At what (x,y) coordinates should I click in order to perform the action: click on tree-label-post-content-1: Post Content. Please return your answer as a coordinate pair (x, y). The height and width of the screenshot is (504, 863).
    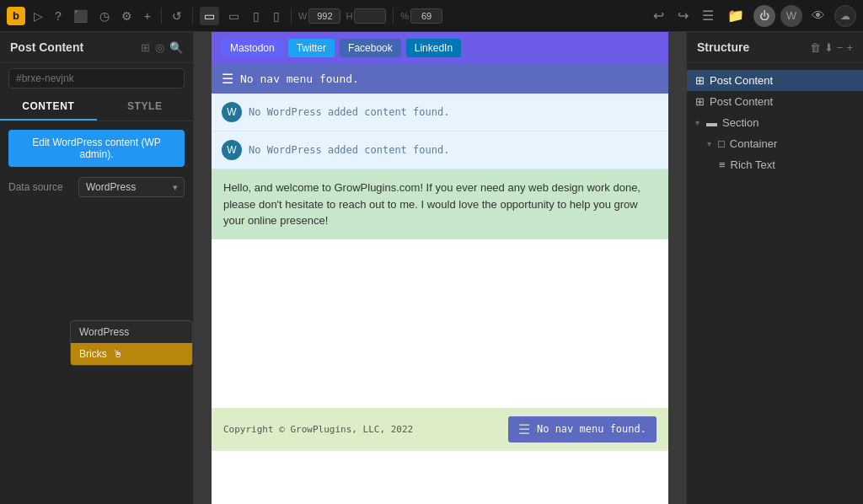
    Looking at the image, I should click on (782, 81).